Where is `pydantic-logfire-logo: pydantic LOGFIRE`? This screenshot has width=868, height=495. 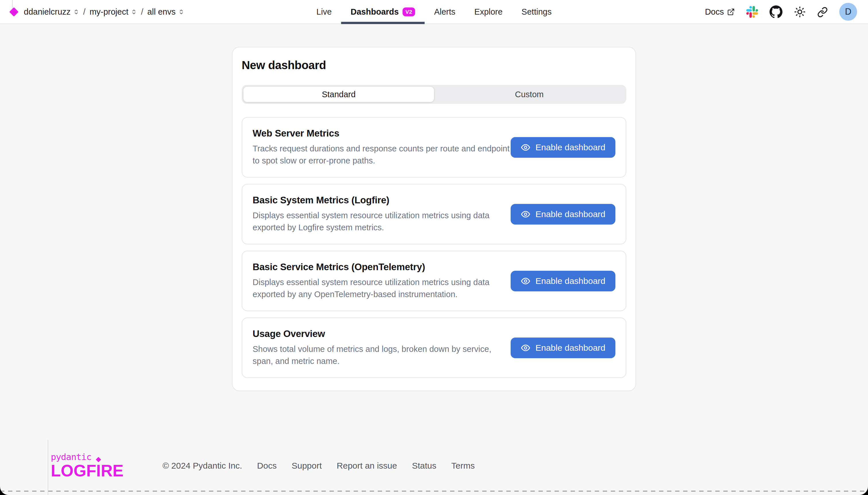 pydantic-logfire-logo: pydantic LOGFIRE is located at coordinates (87, 466).